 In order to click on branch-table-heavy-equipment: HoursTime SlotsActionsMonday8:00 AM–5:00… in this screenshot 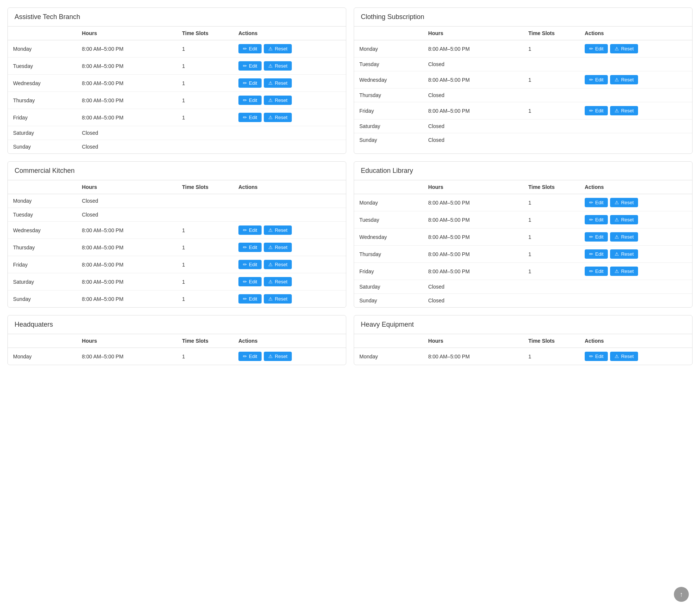, I will do `click(523, 349)`.